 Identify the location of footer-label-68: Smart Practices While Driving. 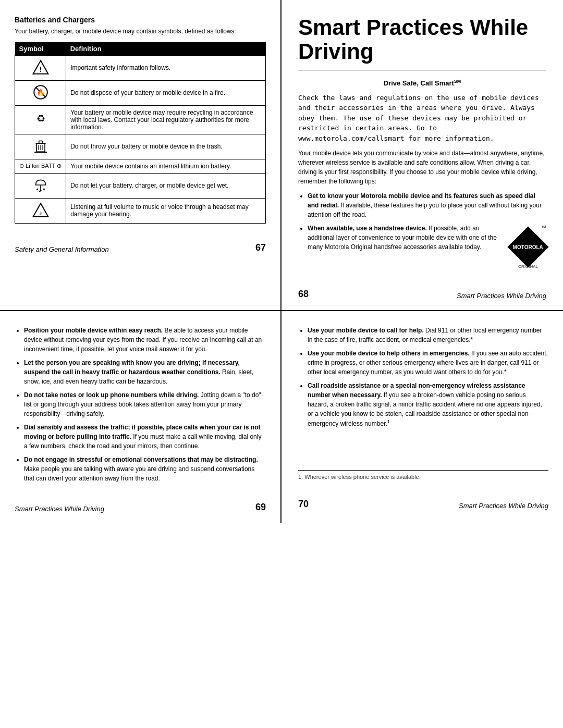
(501, 296).